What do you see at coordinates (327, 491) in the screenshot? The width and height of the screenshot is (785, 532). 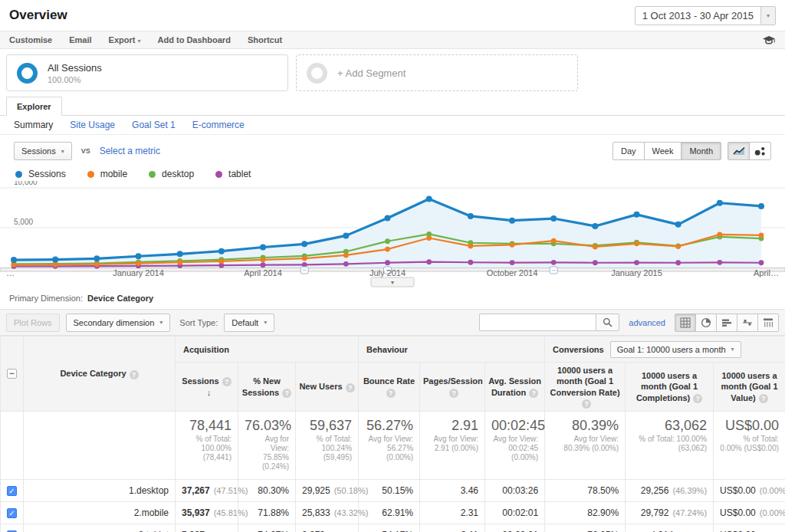 I see `metric-cell: 29,925(50.18%)` at bounding box center [327, 491].